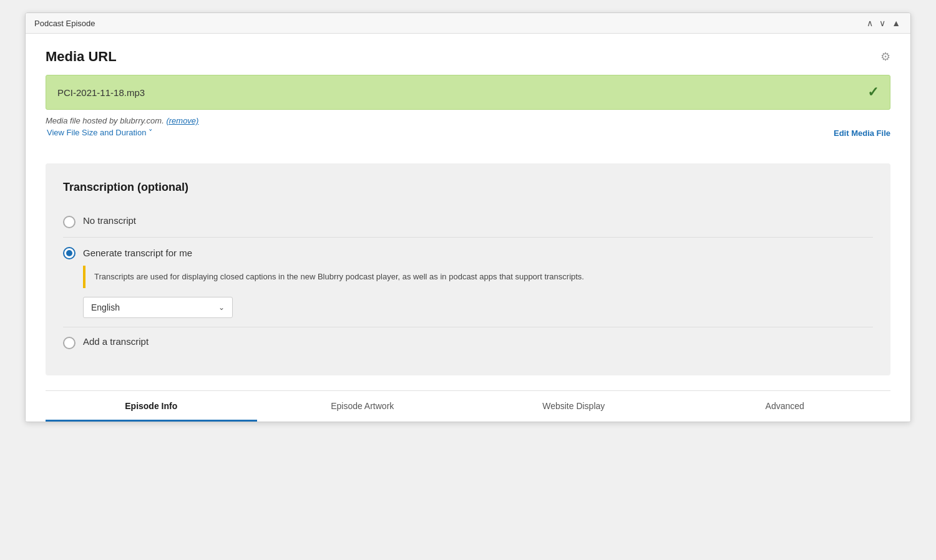 The height and width of the screenshot is (560, 936). I want to click on generate-transcript-row: Generate transcript for me, so click(127, 253).